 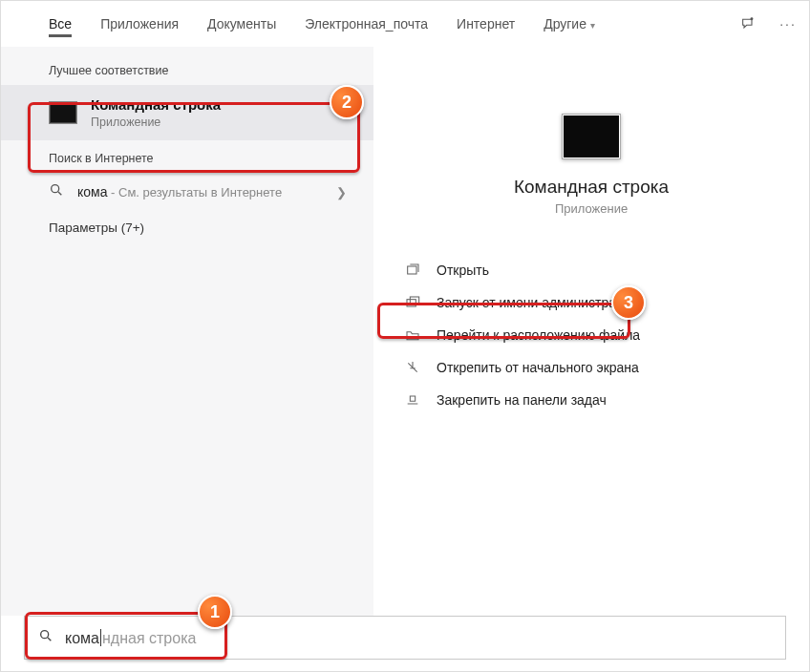 What do you see at coordinates (413, 270) in the screenshot?
I see `open-icon` at bounding box center [413, 270].